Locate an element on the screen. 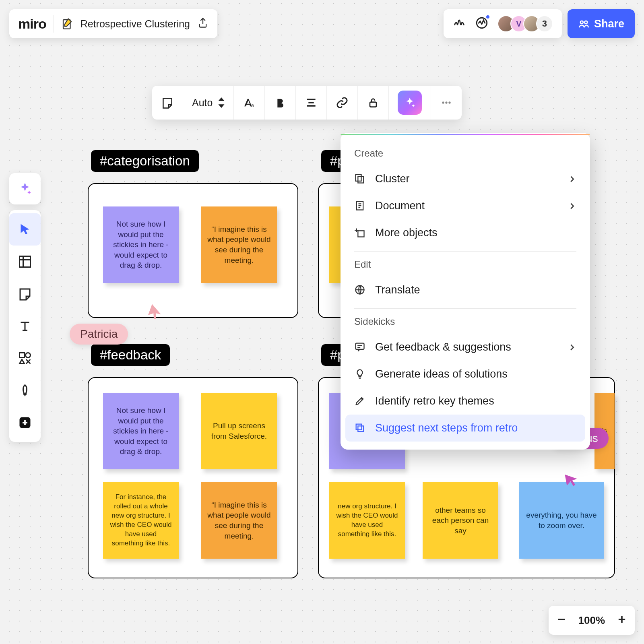 This screenshot has width=644, height=644. lightbulb-icon is located at coordinates (360, 374).